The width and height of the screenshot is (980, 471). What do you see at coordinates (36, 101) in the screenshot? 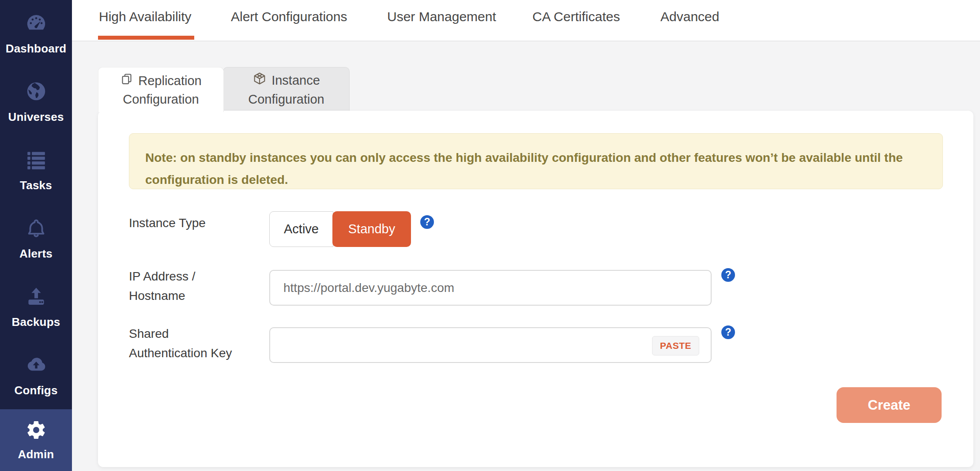
I see `sidebar-item-universes: Universes` at bounding box center [36, 101].